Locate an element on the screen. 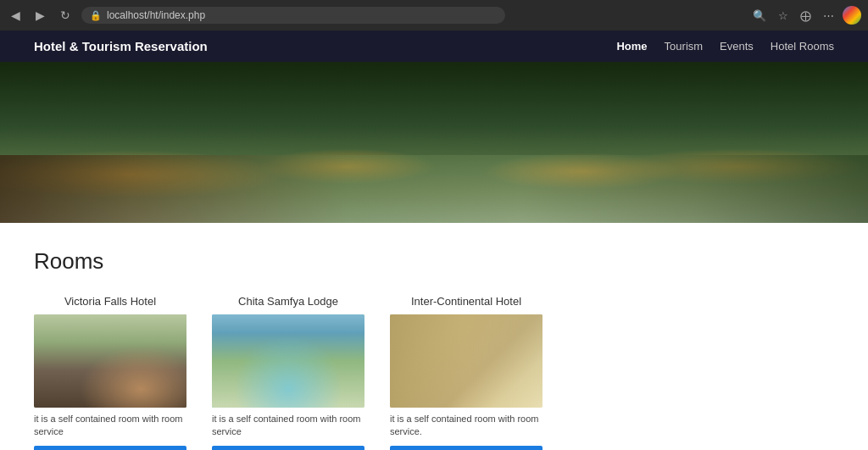 Image resolution: width=868 pixels, height=450 pixels. reload-button: ↻ is located at coordinates (65, 15).